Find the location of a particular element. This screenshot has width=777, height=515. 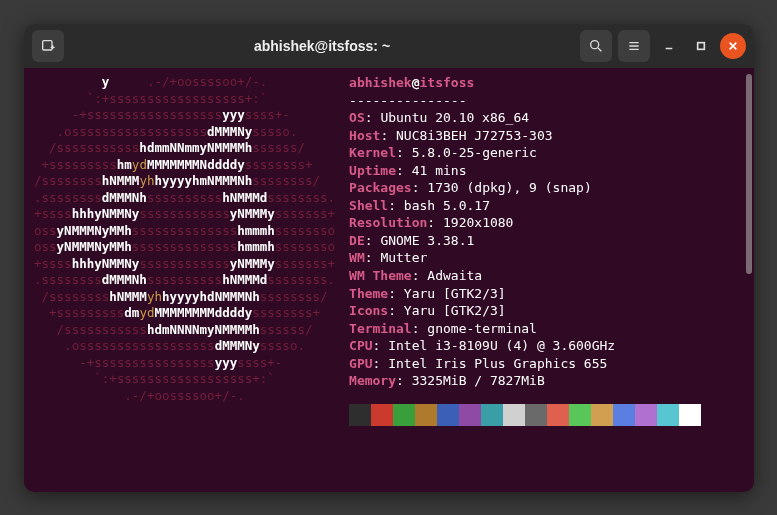

info-row: Shell: bash 5.0.17 is located at coordinates (525, 206).